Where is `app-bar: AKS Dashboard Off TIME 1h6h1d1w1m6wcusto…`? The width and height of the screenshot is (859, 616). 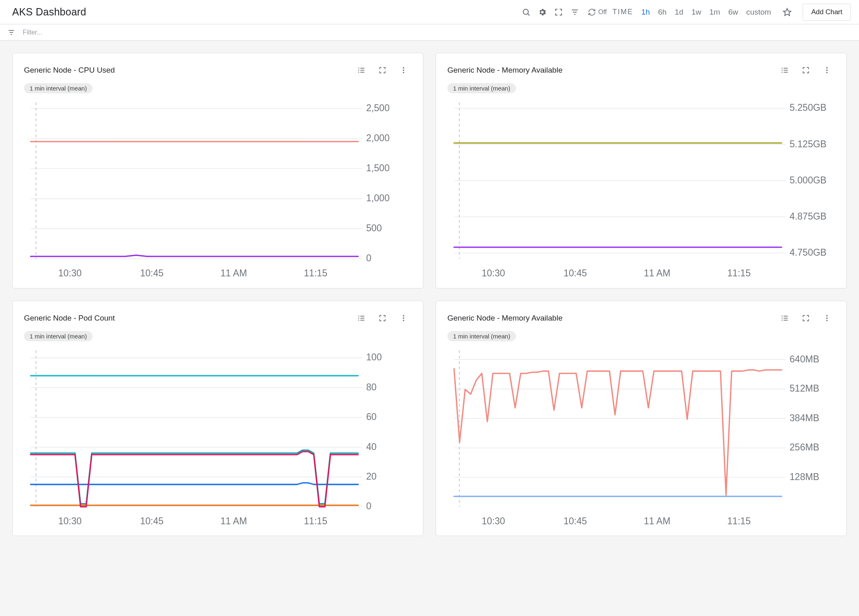 app-bar: AKS Dashboard Off TIME 1h6h1d1w1m6wcusto… is located at coordinates (430, 12).